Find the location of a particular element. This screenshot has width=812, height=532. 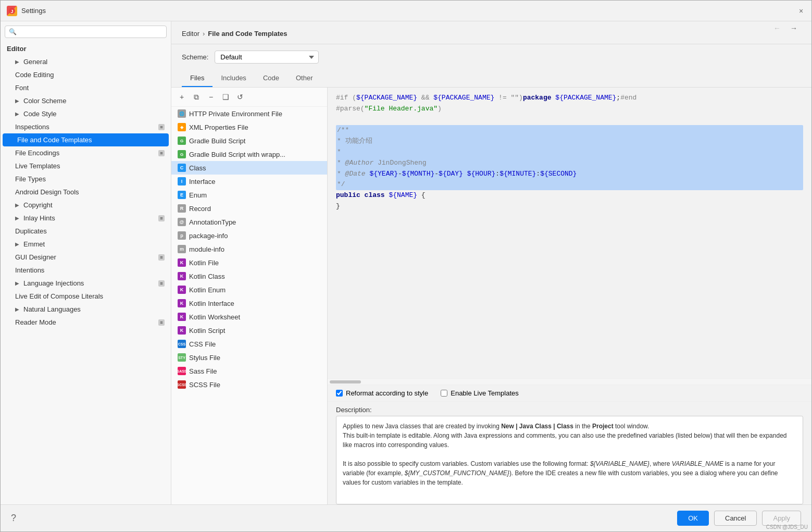

file-item-gradle-build: G Gradle Build Script is located at coordinates (249, 141).